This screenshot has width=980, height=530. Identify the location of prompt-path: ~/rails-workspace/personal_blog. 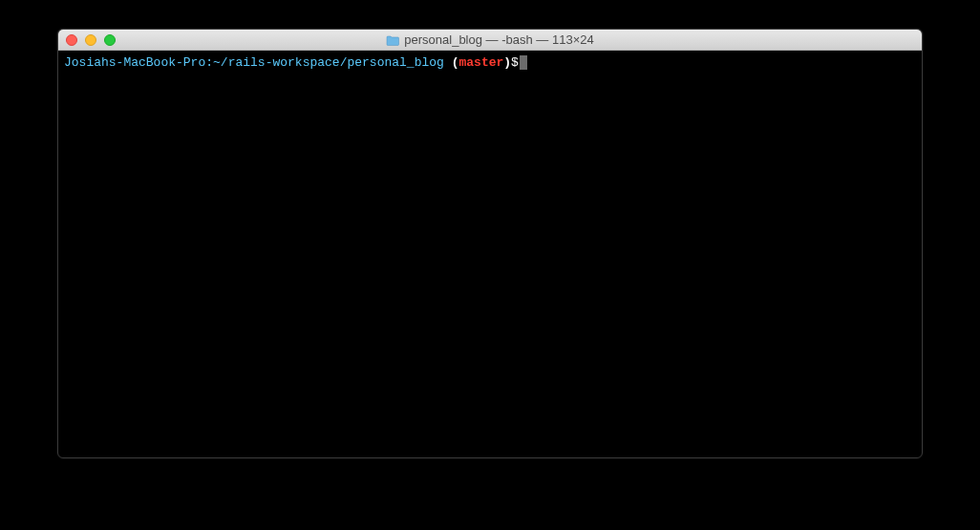
(329, 63).